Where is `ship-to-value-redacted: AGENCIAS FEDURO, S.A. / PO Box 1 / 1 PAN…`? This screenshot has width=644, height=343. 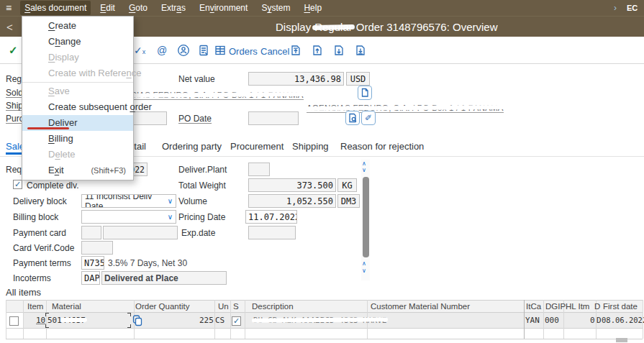 ship-to-value-redacted: AGENCIAS FEDURO, S.A. / PO Box 1 / 1 PAN… is located at coordinates (405, 108).